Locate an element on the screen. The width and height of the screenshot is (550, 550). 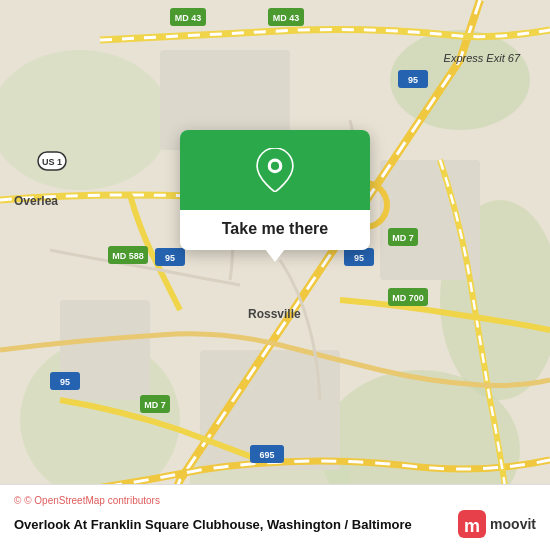
svg-text: Rossville is located at coordinates (274, 314).